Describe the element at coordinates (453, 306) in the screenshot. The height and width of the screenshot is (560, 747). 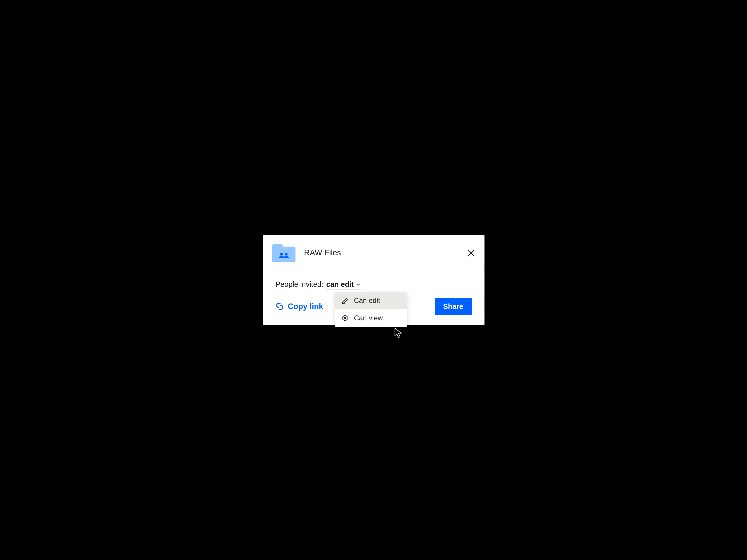
I see `share-button: Share` at that location.